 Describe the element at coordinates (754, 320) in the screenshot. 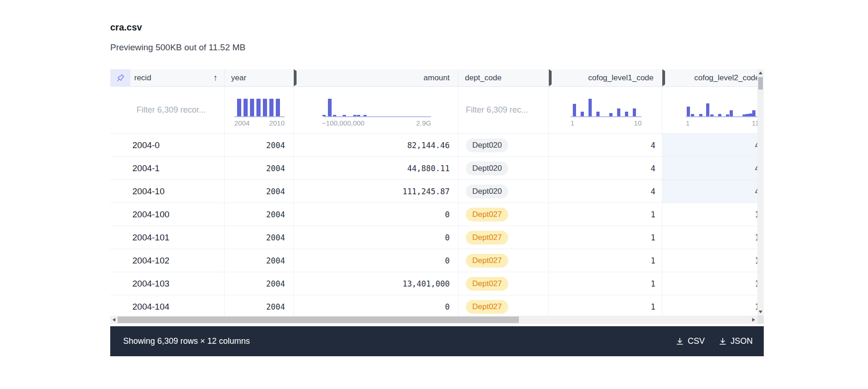

I see `scroll-right-arrow-icon` at that location.